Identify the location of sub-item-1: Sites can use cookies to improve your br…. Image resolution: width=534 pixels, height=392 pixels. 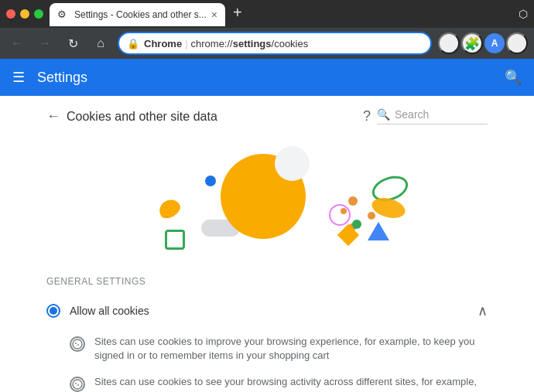
(279, 349).